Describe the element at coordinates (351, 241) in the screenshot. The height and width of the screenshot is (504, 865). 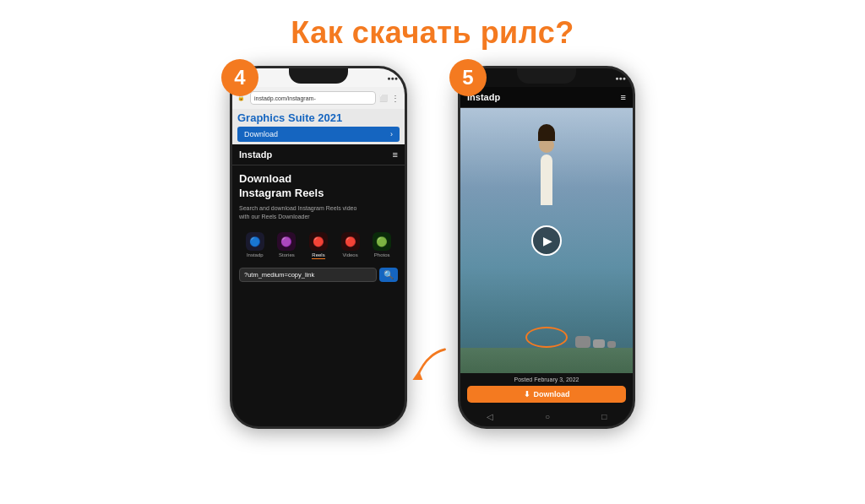
I see `videos-icon: 🔴` at that location.